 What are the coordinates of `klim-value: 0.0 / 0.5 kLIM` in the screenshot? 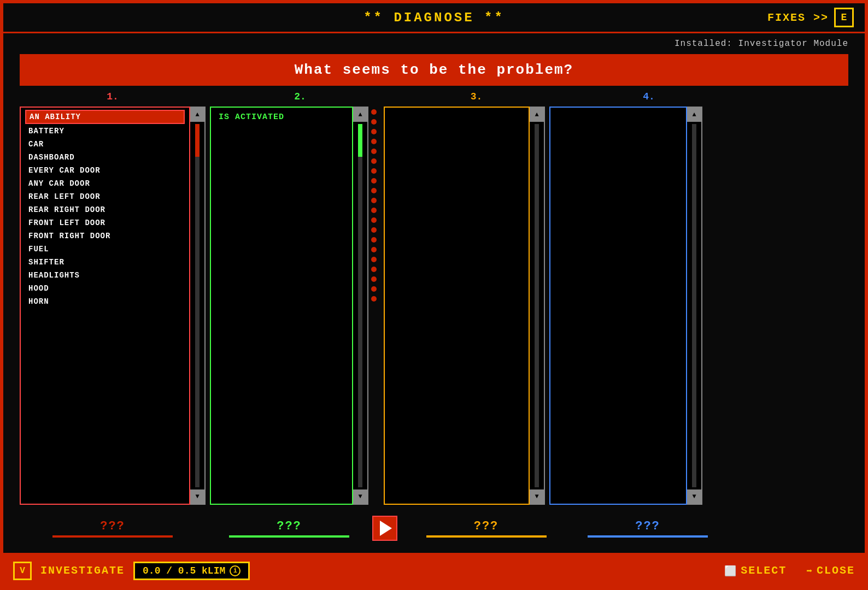 It's located at (184, 571).